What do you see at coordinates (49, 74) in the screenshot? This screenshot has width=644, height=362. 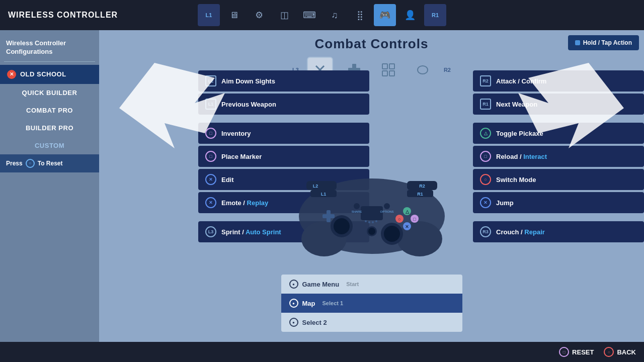 I see `sidebar-item-old-school: ✕ OLD SCHOOL` at bounding box center [49, 74].